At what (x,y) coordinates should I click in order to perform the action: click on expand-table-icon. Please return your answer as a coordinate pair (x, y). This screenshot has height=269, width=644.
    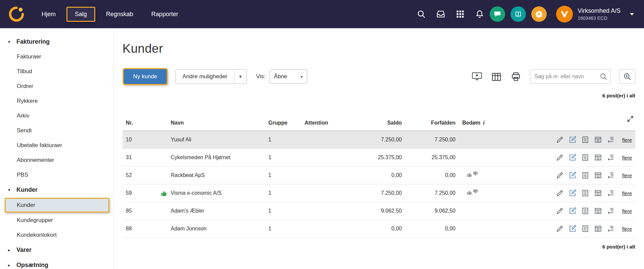
    Looking at the image, I should click on (630, 119).